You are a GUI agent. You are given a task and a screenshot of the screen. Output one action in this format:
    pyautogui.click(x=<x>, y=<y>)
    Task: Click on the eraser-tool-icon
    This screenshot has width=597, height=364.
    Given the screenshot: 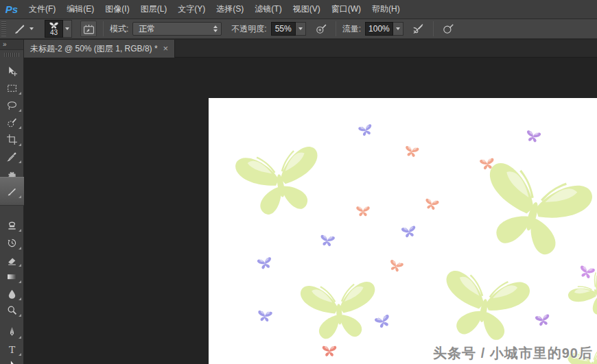 What is the action you would take?
    pyautogui.click(x=12, y=260)
    